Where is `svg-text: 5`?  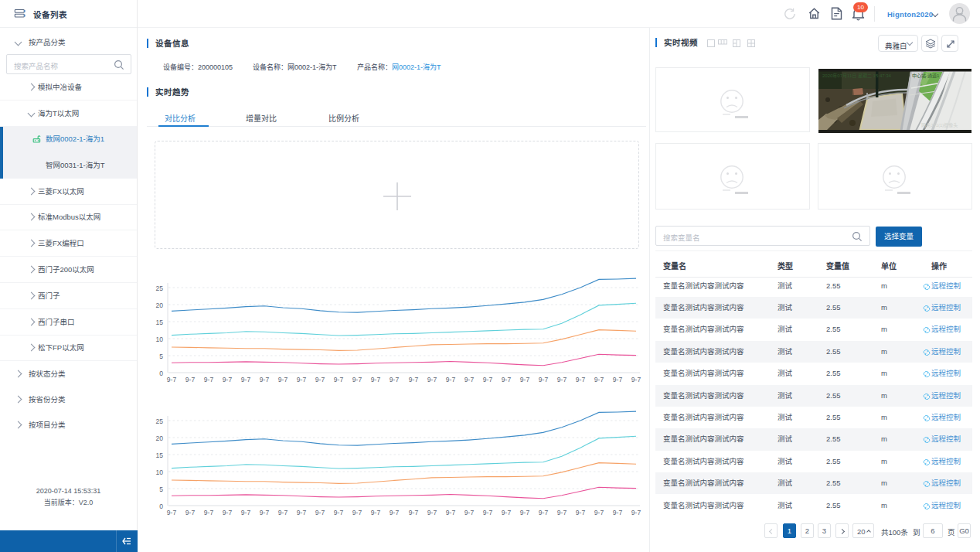 svg-text: 5 is located at coordinates (161, 489).